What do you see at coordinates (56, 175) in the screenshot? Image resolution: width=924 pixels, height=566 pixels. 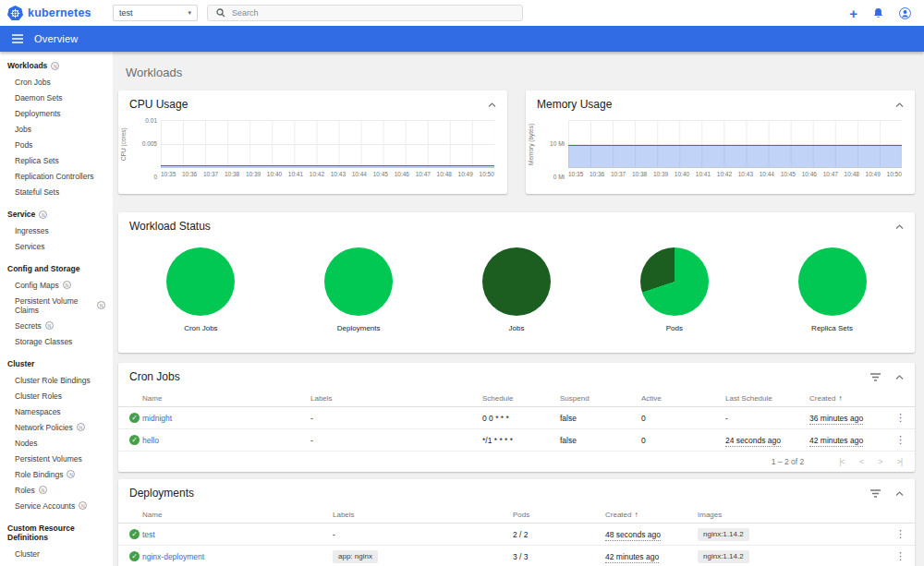 I see `sidebar-item-replication-controllers: Replication Controllers` at bounding box center [56, 175].